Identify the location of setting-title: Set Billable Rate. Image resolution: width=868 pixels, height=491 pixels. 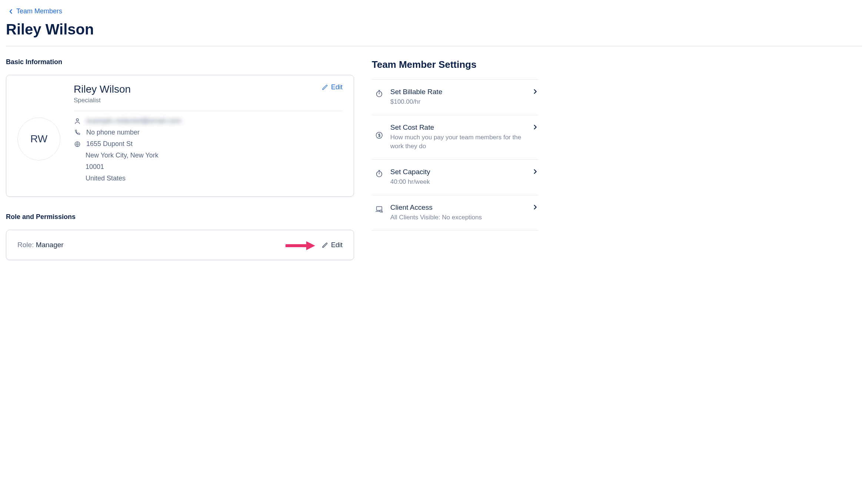
(458, 92).